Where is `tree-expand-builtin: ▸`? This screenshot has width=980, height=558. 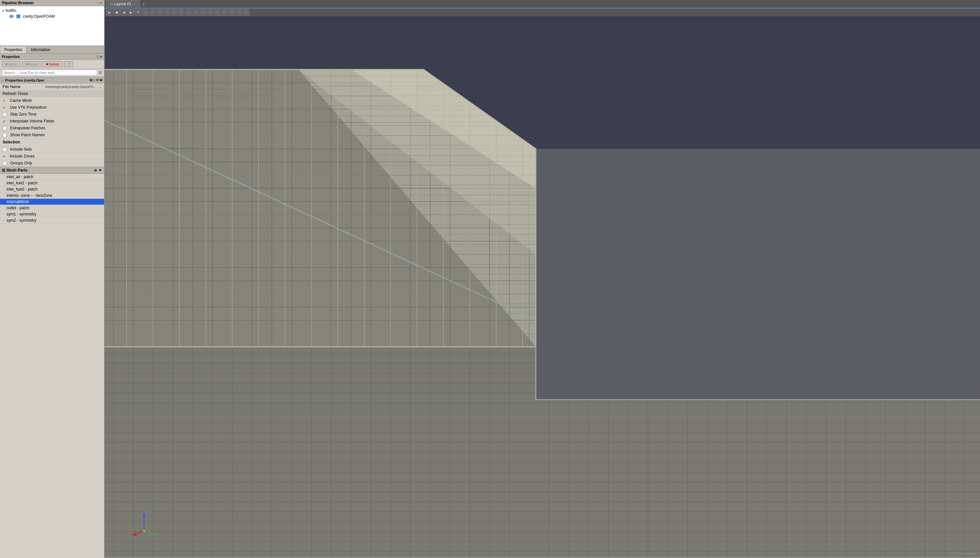
tree-expand-builtin: ▸ is located at coordinates (3, 11).